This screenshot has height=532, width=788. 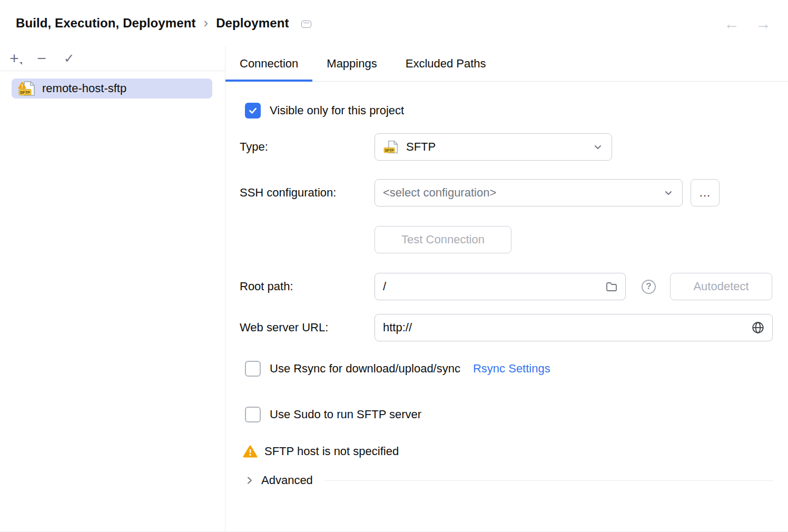 What do you see at coordinates (529, 193) in the screenshot?
I see `ssh-config-select: <select configuration>` at bounding box center [529, 193].